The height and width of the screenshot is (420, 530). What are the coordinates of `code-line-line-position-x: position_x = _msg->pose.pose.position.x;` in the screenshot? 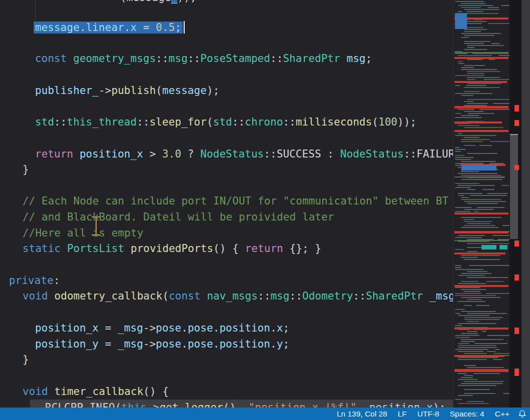 It's located at (162, 328).